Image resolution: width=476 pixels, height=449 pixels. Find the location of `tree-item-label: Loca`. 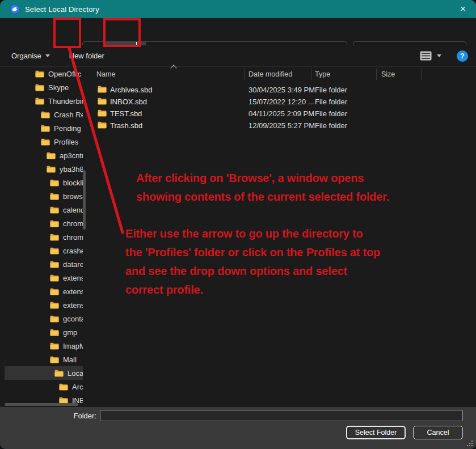

tree-item-label: Loca is located at coordinates (75, 373).